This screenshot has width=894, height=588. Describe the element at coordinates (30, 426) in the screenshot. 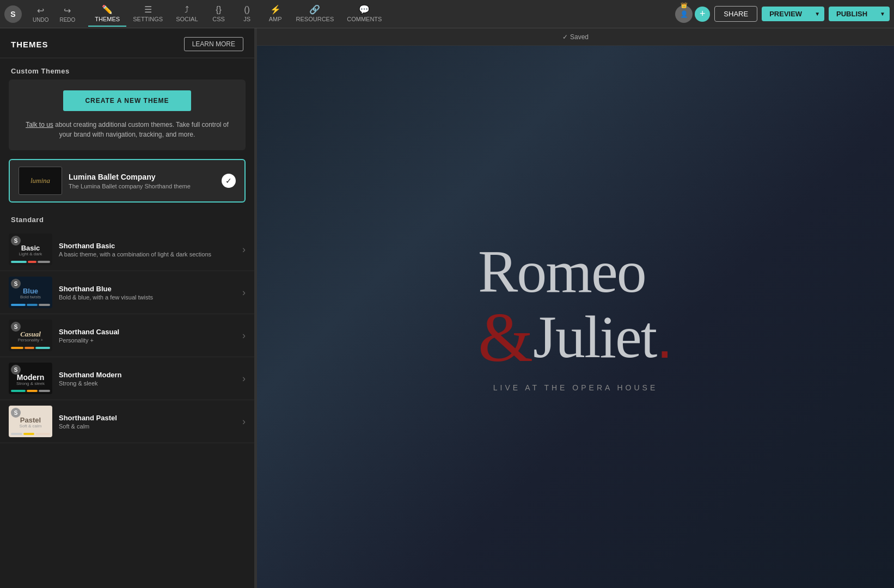

I see `preview-sub-pastel: Soft & calm` at that location.